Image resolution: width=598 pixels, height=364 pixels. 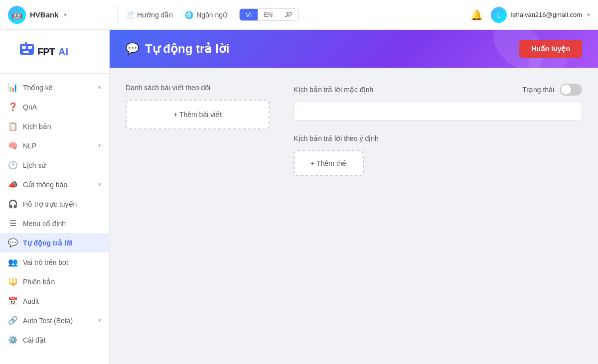 I want to click on sidebar-item-thong-ke: 📊 Thống kê ▾, so click(x=55, y=88).